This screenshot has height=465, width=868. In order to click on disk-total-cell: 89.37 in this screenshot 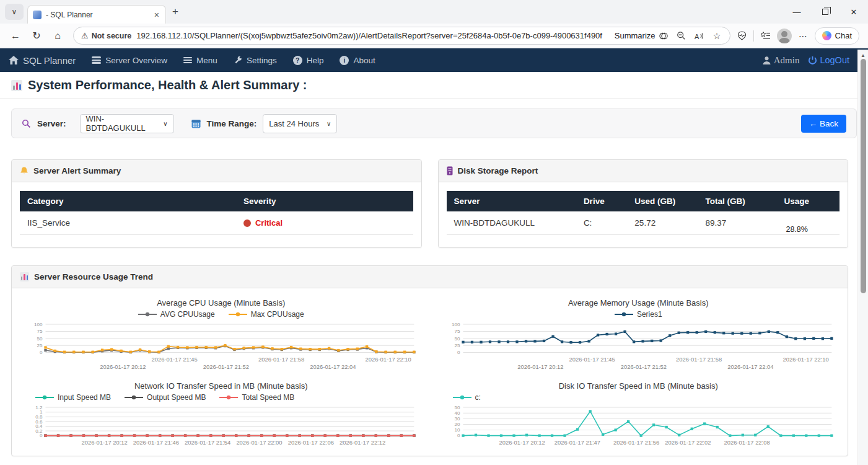, I will do `click(737, 223)`.